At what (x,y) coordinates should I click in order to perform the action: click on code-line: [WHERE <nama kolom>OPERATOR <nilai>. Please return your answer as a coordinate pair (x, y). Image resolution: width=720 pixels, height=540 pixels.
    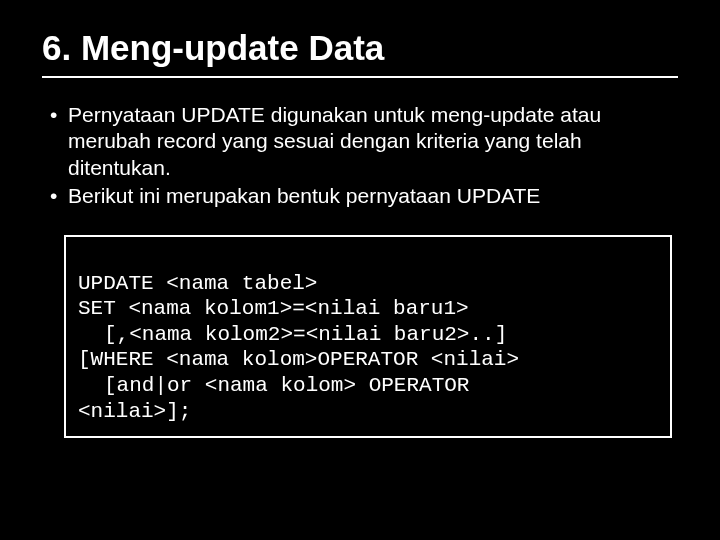
    Looking at the image, I should click on (298, 360).